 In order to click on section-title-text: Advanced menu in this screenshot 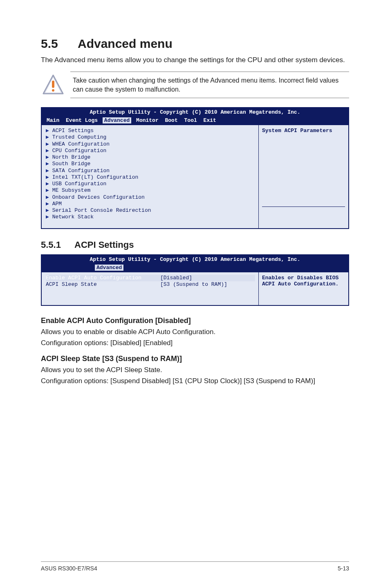, I will do `click(125, 43)`.